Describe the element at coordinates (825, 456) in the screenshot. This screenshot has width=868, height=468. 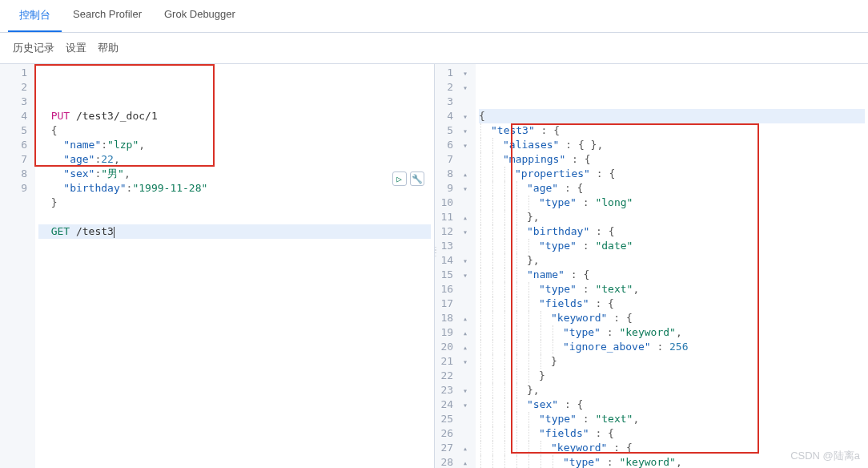
I see `watermark: CSDN @陆离a` at that location.